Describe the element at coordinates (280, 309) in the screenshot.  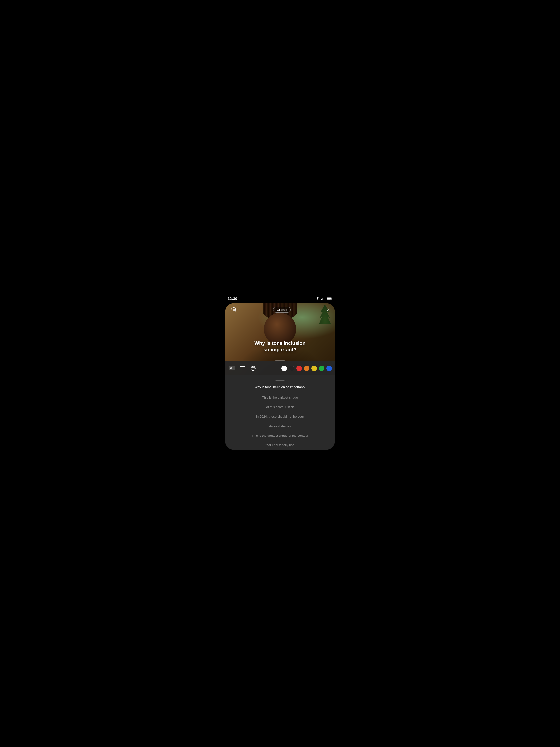
I see `video-top-bar: Classic ✓` at that location.